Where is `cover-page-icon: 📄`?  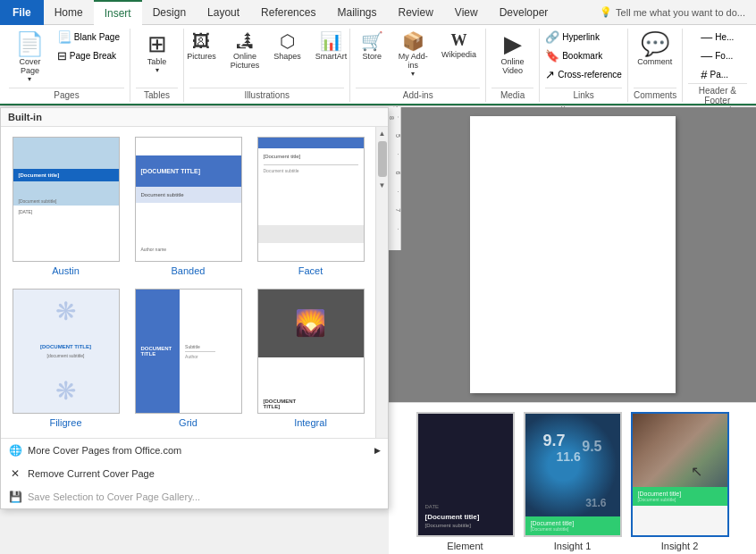
cover-page-icon: 📄 is located at coordinates (29, 44).